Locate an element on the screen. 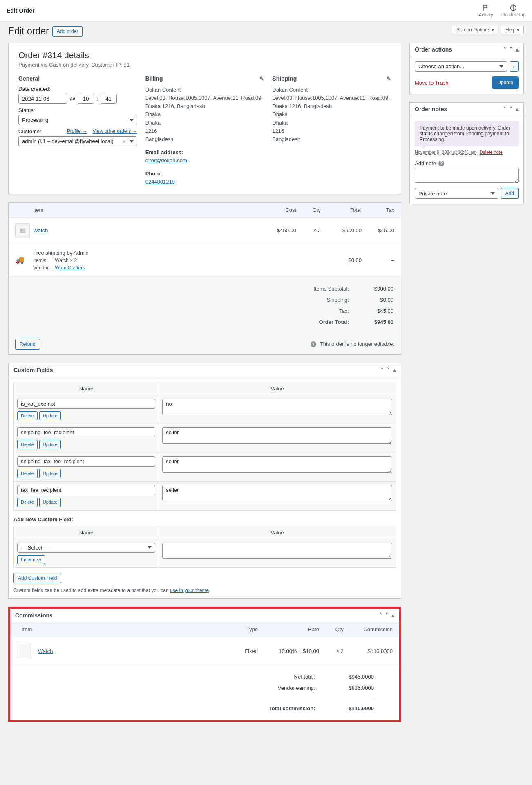 The width and height of the screenshot is (532, 785). info-icon: ? is located at coordinates (313, 344).